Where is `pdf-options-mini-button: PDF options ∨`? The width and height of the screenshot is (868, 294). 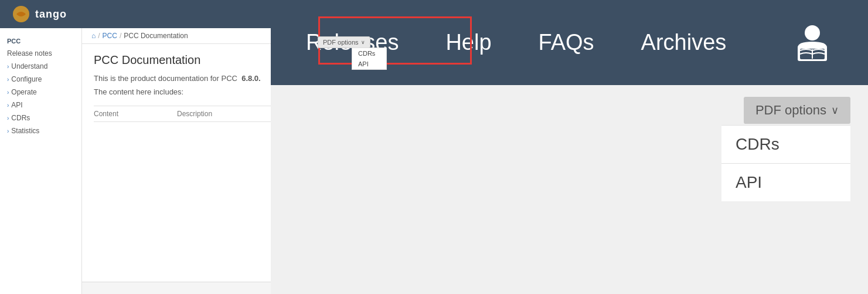
pdf-options-mini-button: PDF options ∨ is located at coordinates (344, 42).